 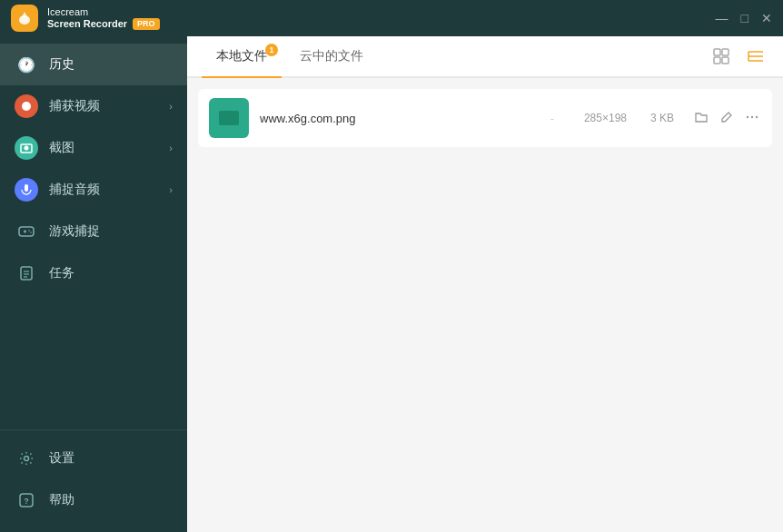 I want to click on settings-icon, so click(x=26, y=458).